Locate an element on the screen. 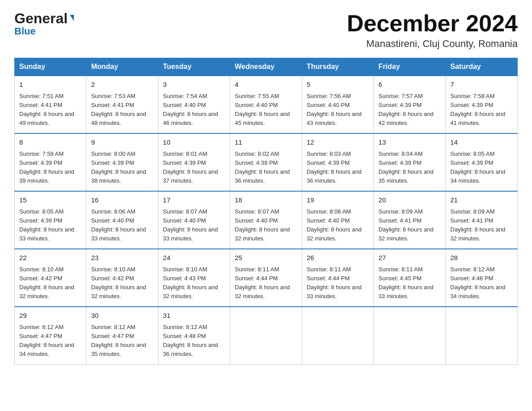  page-header: General Blue December 2024 Manastireni, … is located at coordinates (266, 30).